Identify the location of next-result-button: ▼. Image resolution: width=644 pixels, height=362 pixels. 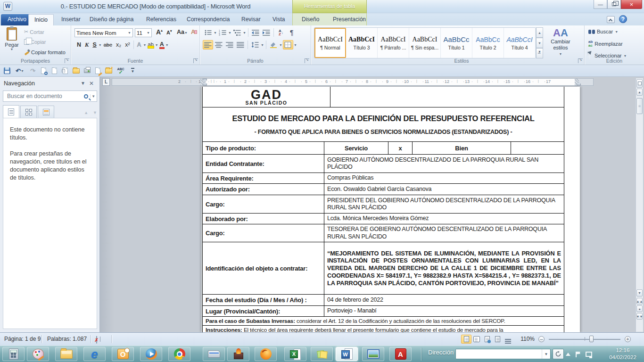
(95, 113).